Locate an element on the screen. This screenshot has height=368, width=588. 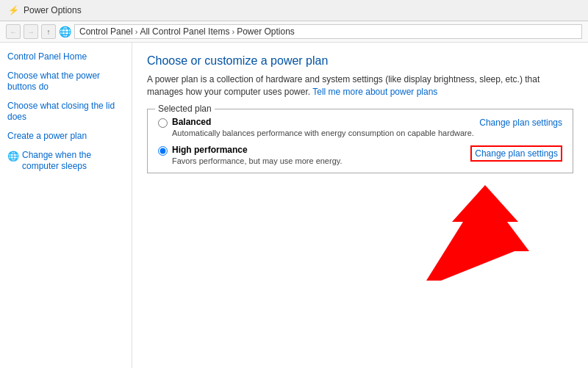
breadcrumb-sep-2: › is located at coordinates (233, 32).